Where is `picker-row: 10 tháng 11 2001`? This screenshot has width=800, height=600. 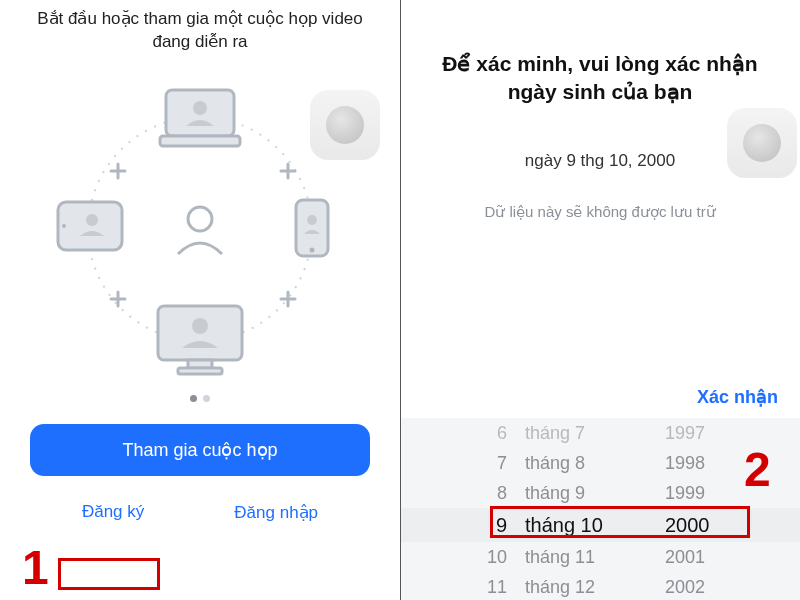
picker-row: 10 tháng 11 2001 is located at coordinates (600, 557).